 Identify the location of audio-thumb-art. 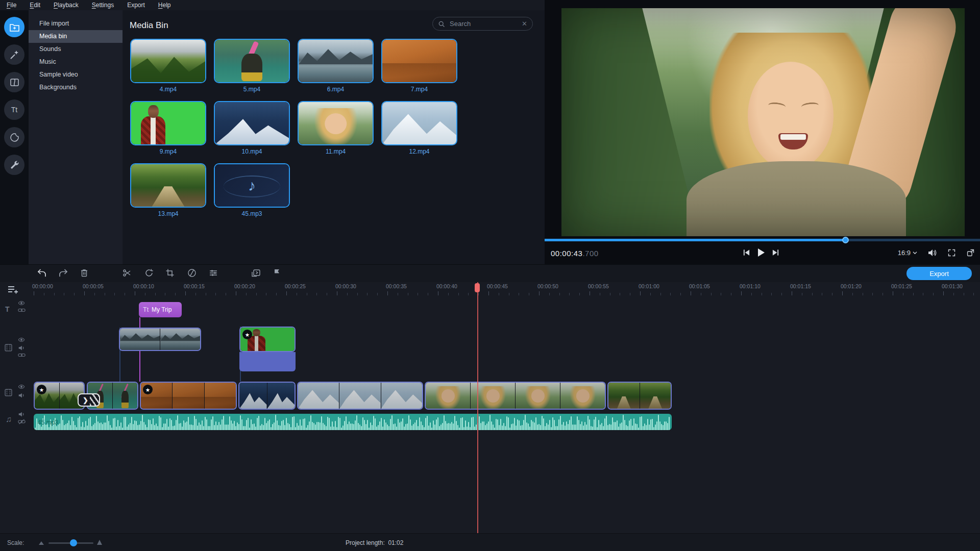
(252, 186).